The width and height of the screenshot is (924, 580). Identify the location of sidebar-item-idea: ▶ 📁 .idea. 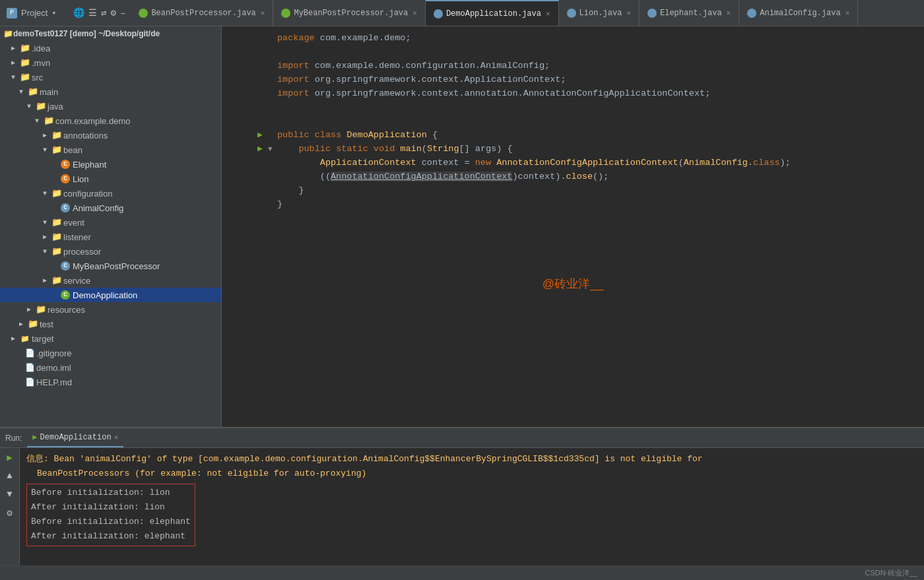
(111, 48).